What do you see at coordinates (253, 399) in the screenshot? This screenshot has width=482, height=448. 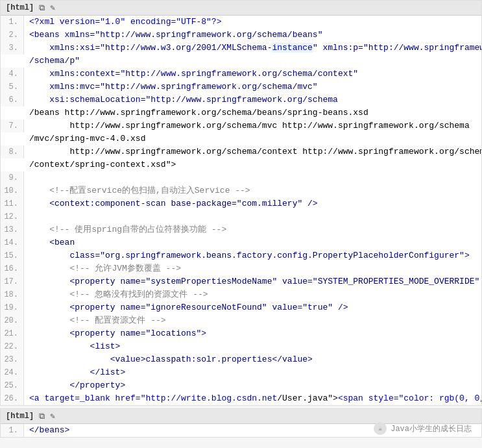 I see `line-text: <a target=_blank href="http://write.blog…` at bounding box center [253, 399].